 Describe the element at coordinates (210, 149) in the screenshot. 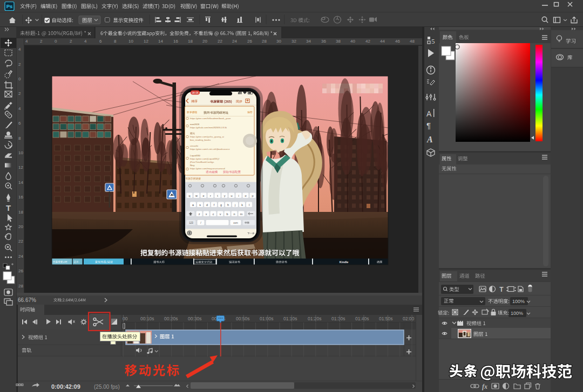

I see `svg-text:https:/gitee.com/s.mt.ceh/jboo: https:/gitee.com/s.mt.ceh/jbooksource` at that location.